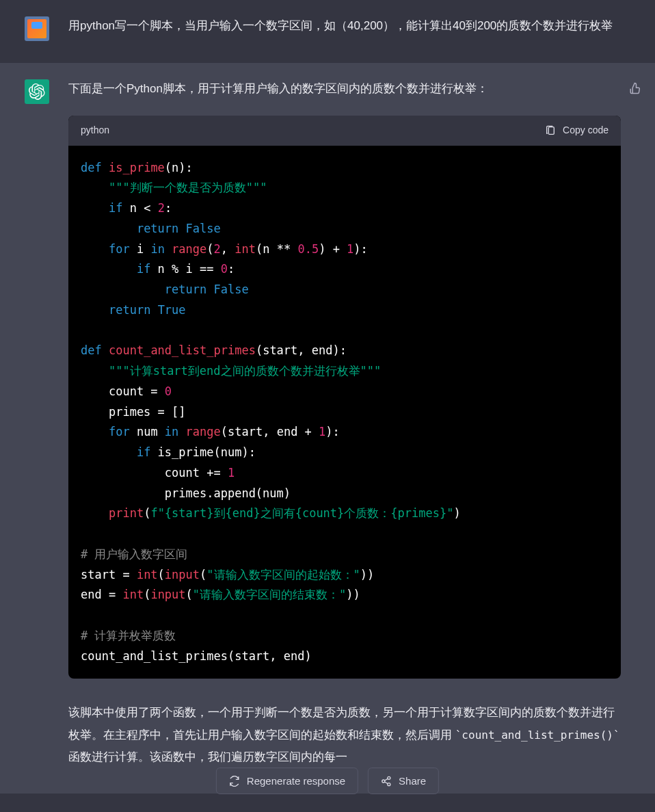 The height and width of the screenshot is (812, 655). I want to click on code-header: python Copy code, so click(345, 131).